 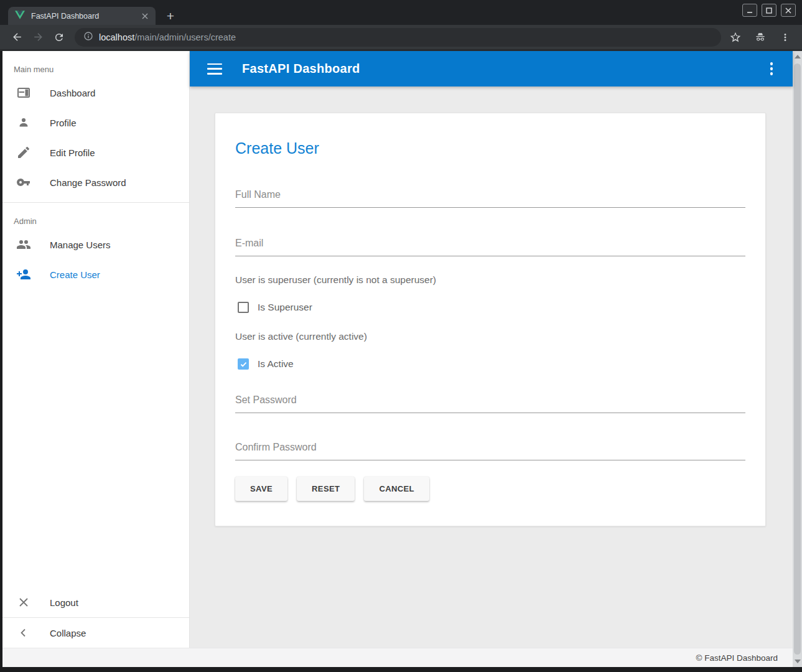 What do you see at coordinates (24, 152) in the screenshot?
I see `pencil-icon` at bounding box center [24, 152].